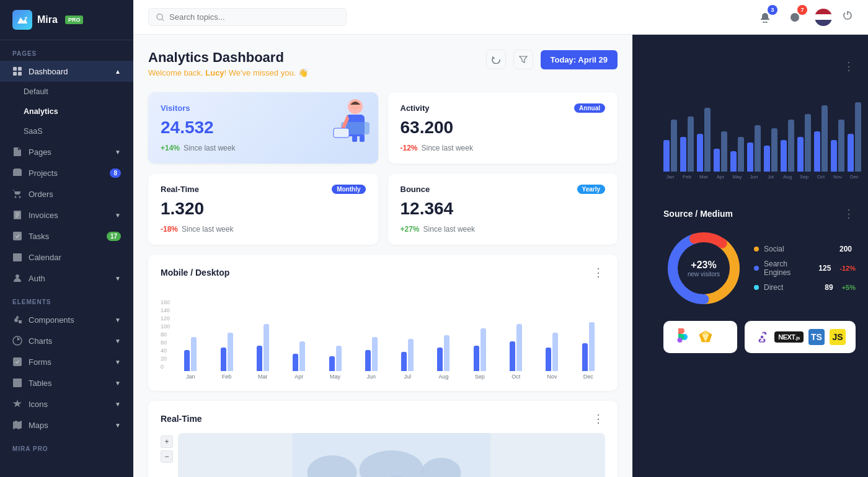 This screenshot has height=477, width=868. I want to click on map-area: + −, so click(383, 455).